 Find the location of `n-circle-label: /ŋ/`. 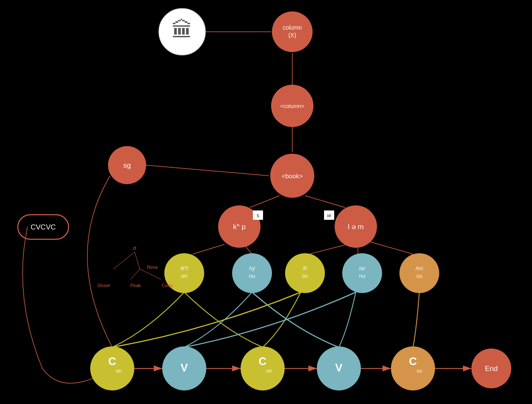

n-circle-label: /ŋ/ is located at coordinates (252, 268).